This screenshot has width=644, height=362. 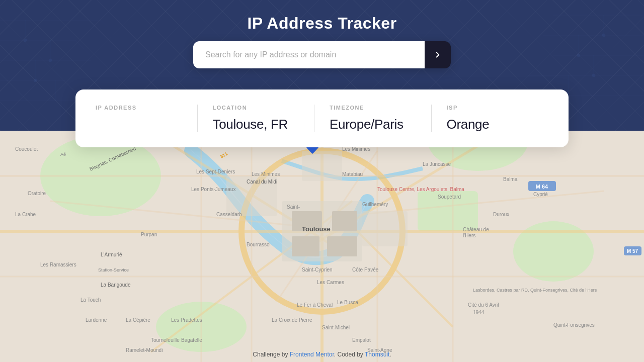 What do you see at coordinates (336, 328) in the screenshot?
I see `svg-text: Saint-Michel` at bounding box center [336, 328].